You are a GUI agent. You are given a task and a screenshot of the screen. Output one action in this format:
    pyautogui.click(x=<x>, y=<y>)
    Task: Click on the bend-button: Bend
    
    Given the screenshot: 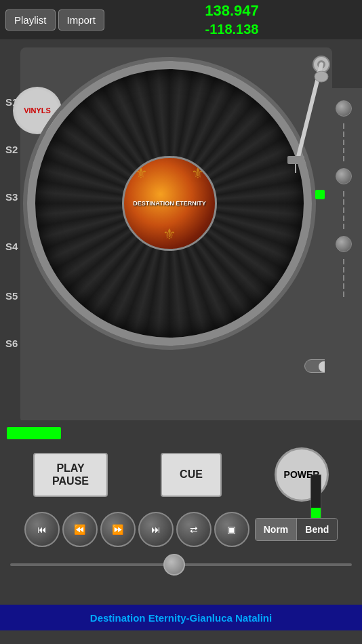 What is the action you would take?
    pyautogui.click(x=317, y=529)
    